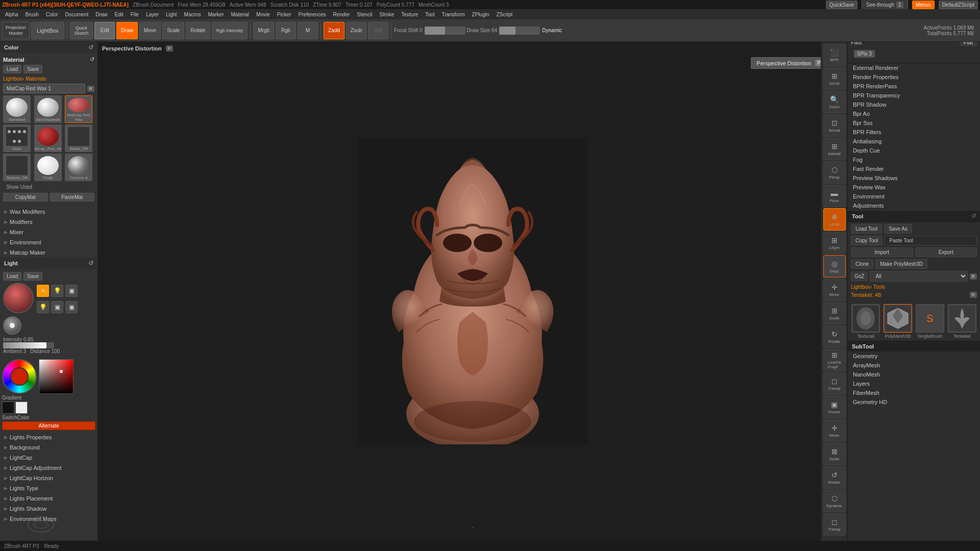  What do you see at coordinates (914, 77) in the screenshot?
I see `render-properties-row: Render Properties` at bounding box center [914, 77].